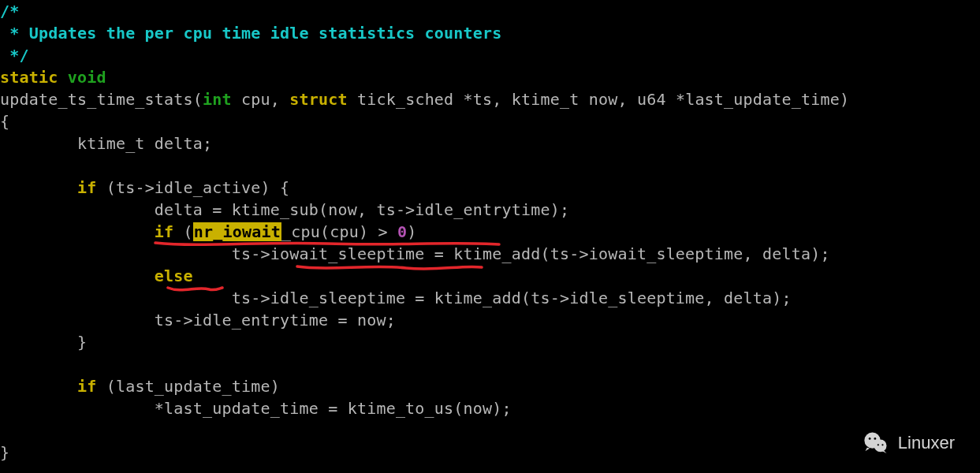 This screenshot has height=473, width=980. Describe the element at coordinates (218, 99) in the screenshot. I see `kw-int: int` at that location.